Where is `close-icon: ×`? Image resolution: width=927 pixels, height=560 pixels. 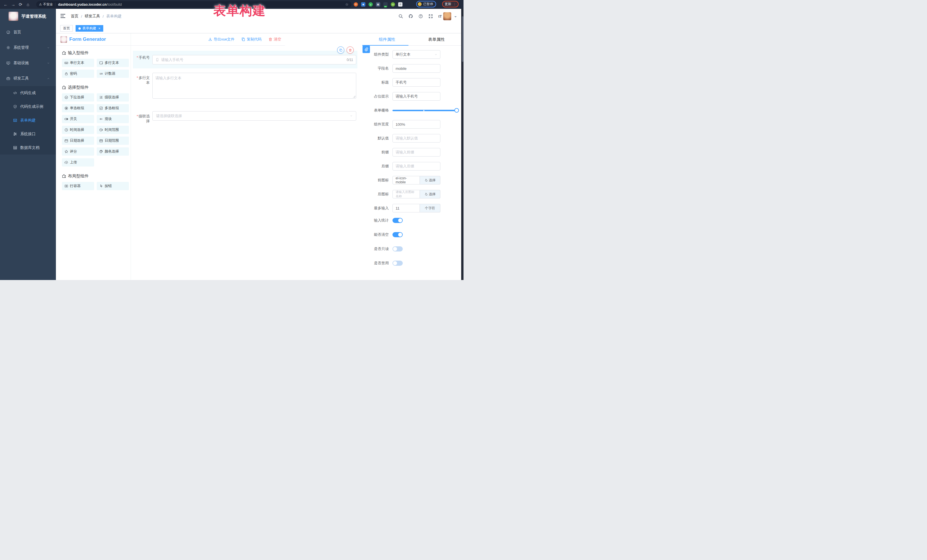 close-icon: × is located at coordinates (99, 29).